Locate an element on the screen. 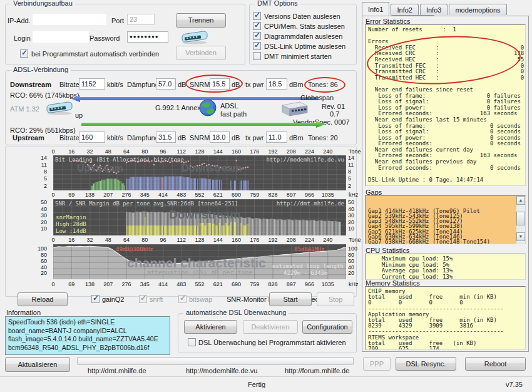 The width and height of the screenshot is (532, 392). attenuation-label-300khz: 49dB@300kHz is located at coordinates (135, 249).